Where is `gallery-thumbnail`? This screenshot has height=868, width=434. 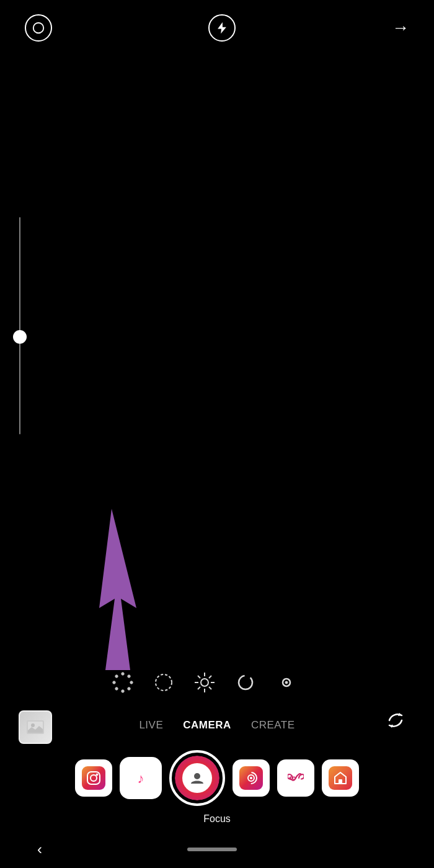
gallery-thumbnail is located at coordinates (35, 727).